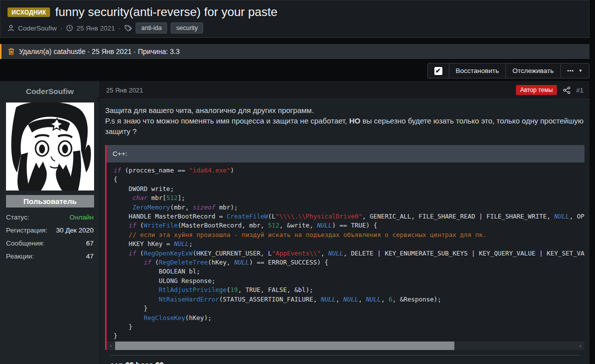 The height and width of the screenshot is (364, 595). Describe the element at coordinates (575, 71) in the screenshot. I see `more-options-button: •••▼` at that location.